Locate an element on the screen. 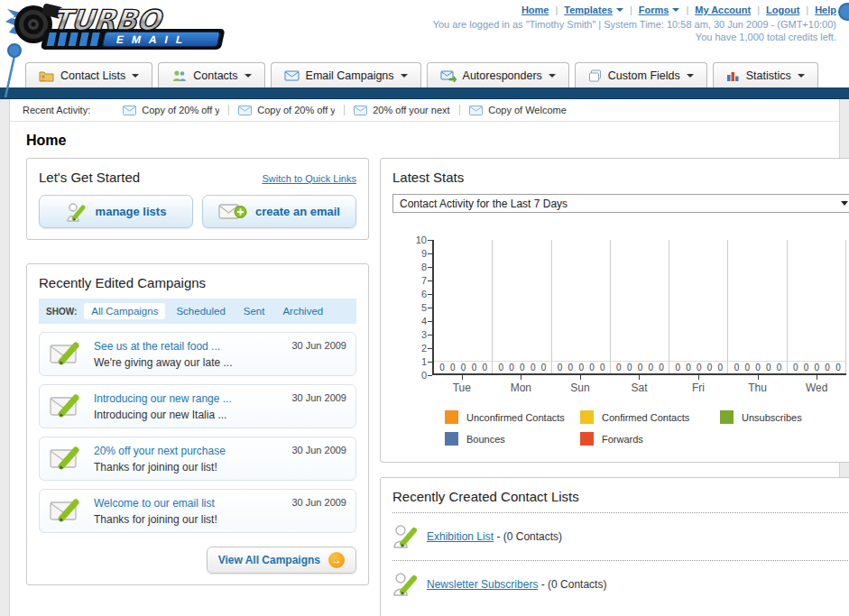 The width and height of the screenshot is (849, 616). autoresponders-envelope-arrow-icon is located at coordinates (448, 76).